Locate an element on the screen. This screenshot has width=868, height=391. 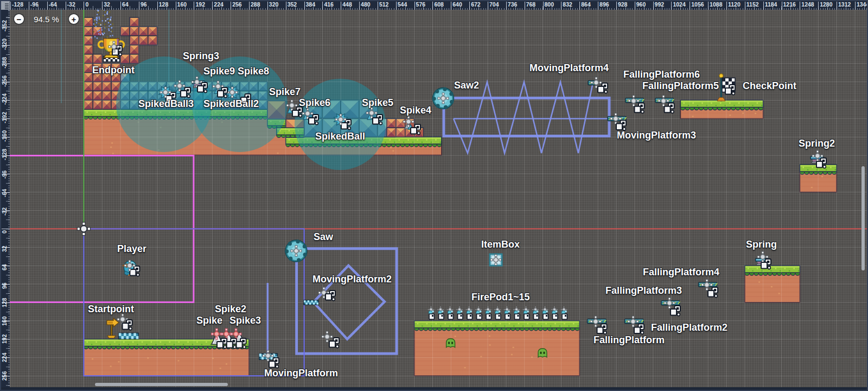
ruler-label: 352 is located at coordinates (292, 4).